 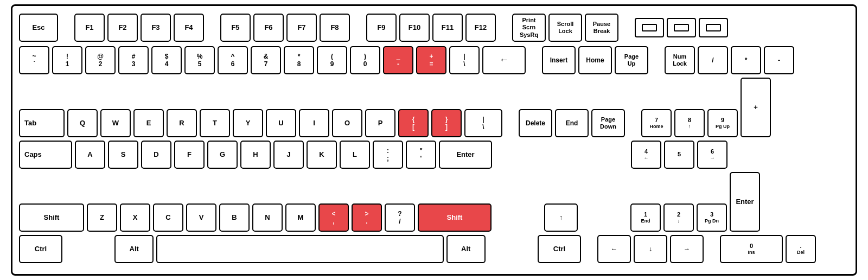 What do you see at coordinates (745, 202) in the screenshot?
I see `key-np-enter: Enter` at bounding box center [745, 202].